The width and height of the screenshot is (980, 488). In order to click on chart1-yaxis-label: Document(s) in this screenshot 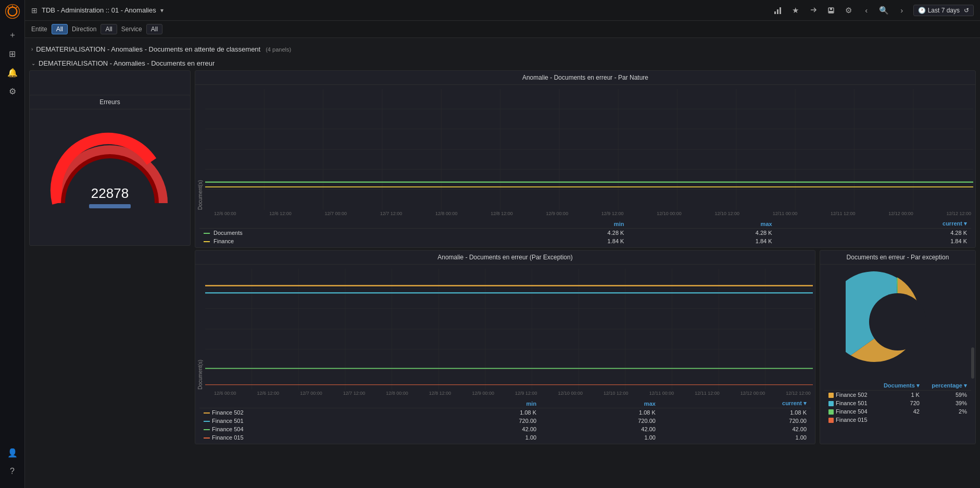, I will do `click(200, 195)`.